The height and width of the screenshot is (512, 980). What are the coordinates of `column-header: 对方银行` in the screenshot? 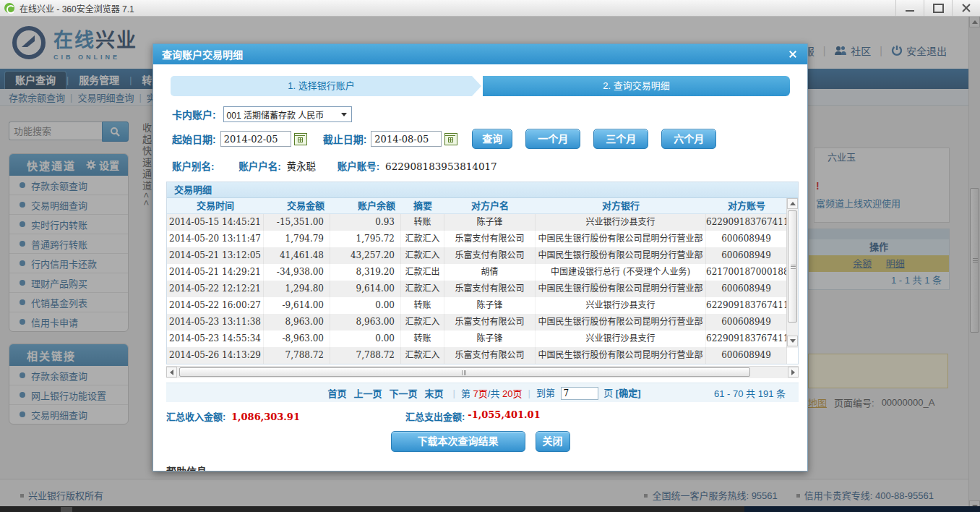 It's located at (621, 205).